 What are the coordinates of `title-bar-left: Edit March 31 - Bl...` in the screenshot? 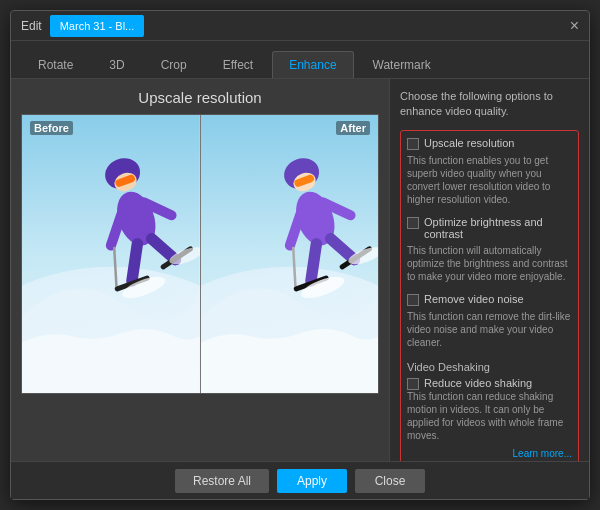 It's located at (82, 26).